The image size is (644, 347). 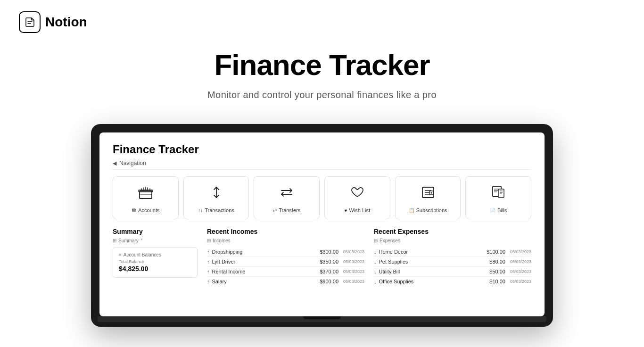 What do you see at coordinates (357, 210) in the screenshot?
I see `wishlist-label: ♥ Wish List` at bounding box center [357, 210].